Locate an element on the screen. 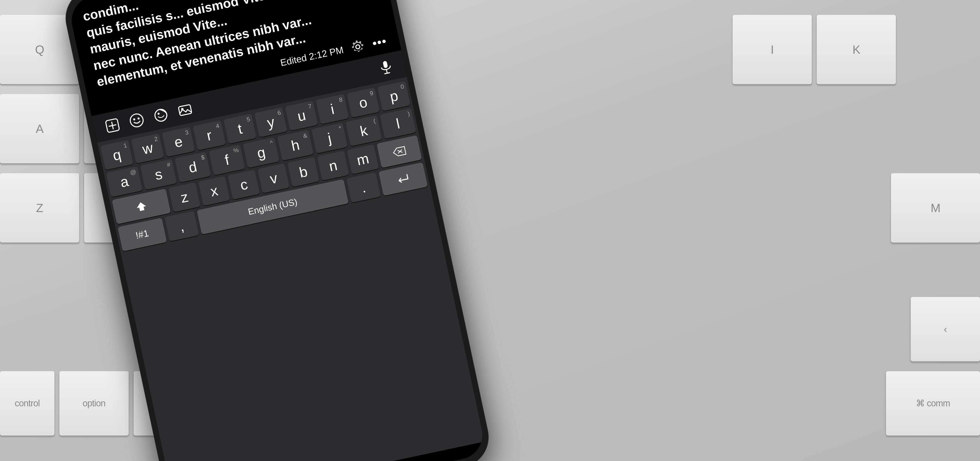 The width and height of the screenshot is (980, 461). mac-key-z: Z is located at coordinates (40, 208).